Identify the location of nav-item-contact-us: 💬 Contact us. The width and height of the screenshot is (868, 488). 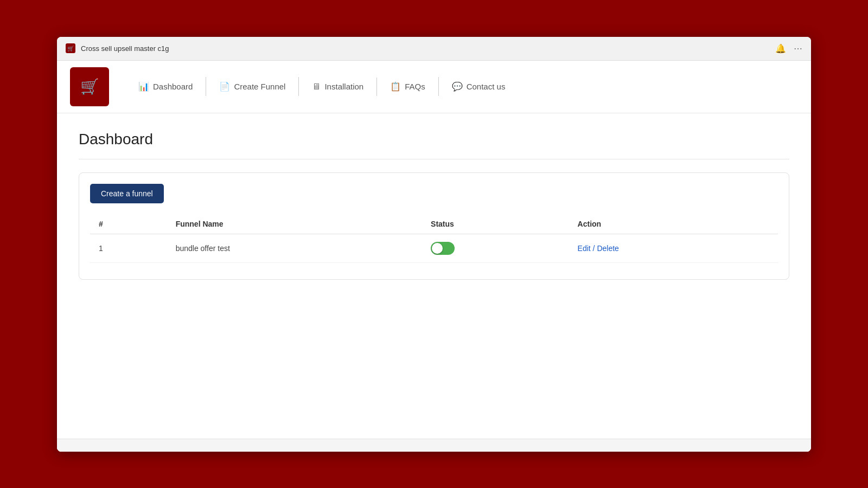
(478, 87).